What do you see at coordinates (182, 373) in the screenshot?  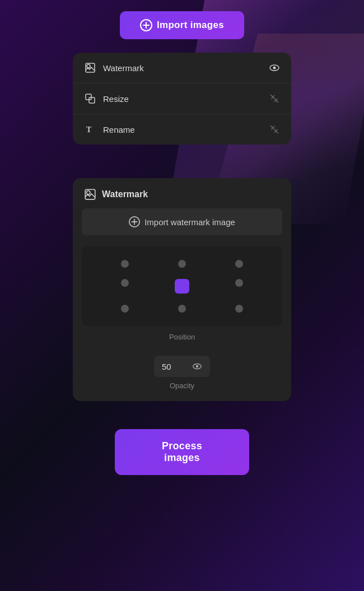 I see `opacity-container: 50 Opacity` at bounding box center [182, 373].